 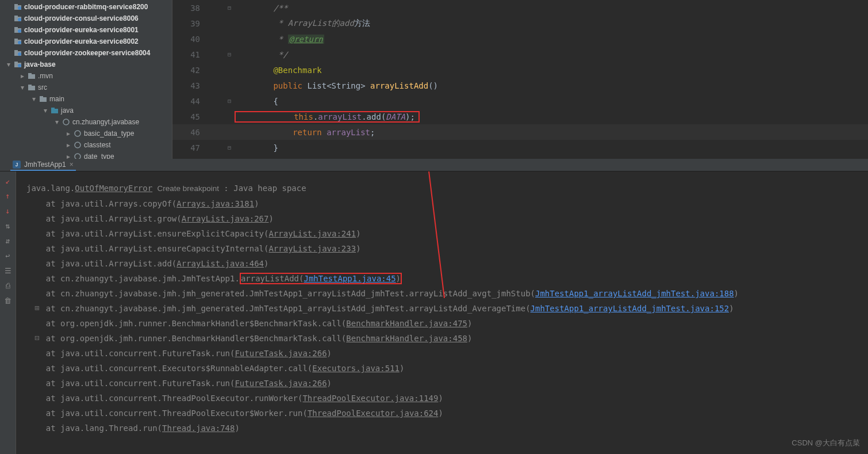 What do you see at coordinates (8, 255) in the screenshot?
I see `wrap-icon: ↩` at bounding box center [8, 255].